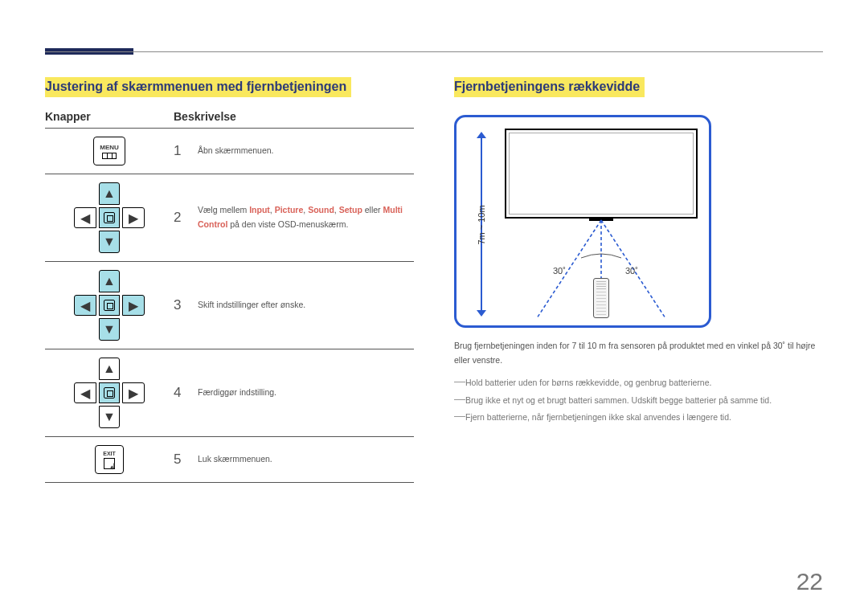 This screenshot has height=613, width=868. Describe the element at coordinates (559, 271) in the screenshot. I see `angle-left-label: 30˚` at that location.